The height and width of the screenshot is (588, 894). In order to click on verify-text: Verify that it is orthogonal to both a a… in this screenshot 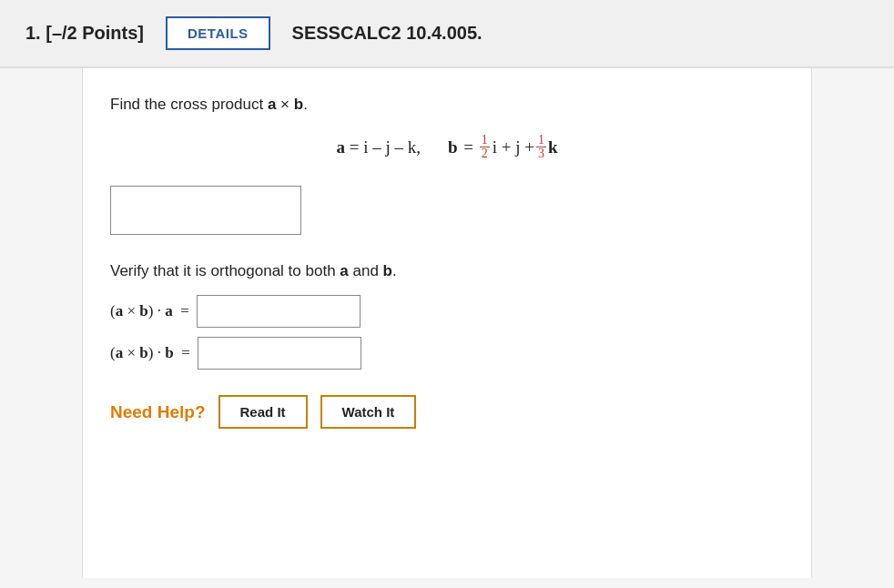, I will do `click(447, 271)`.